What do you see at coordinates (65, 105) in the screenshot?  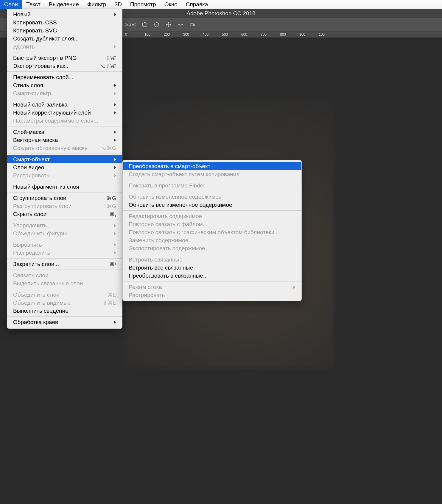 I see `layers-menu-item: Новый слой-заливка` at bounding box center [65, 105].